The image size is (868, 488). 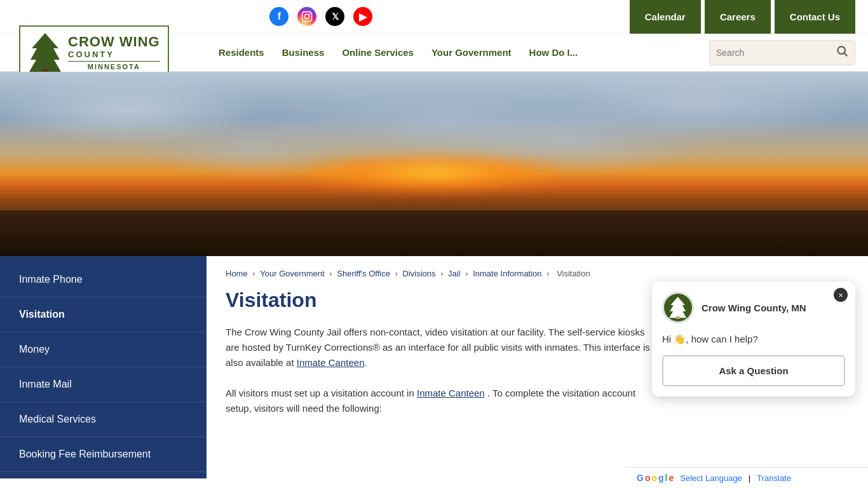 What do you see at coordinates (103, 280) in the screenshot?
I see `sidebar-item-inmate-phone: Inmate Phone` at bounding box center [103, 280].